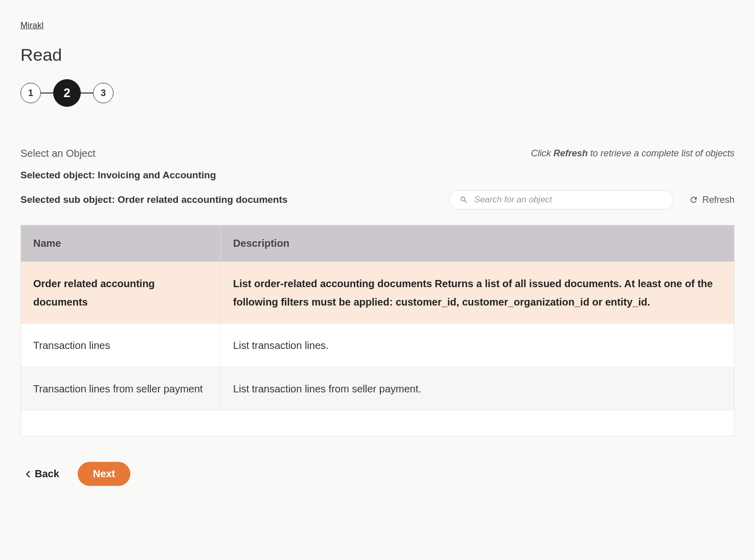 The image size is (755, 560). What do you see at coordinates (32, 26) in the screenshot?
I see `breadcrumb-link-mirakl: Mirakl` at bounding box center [32, 26].